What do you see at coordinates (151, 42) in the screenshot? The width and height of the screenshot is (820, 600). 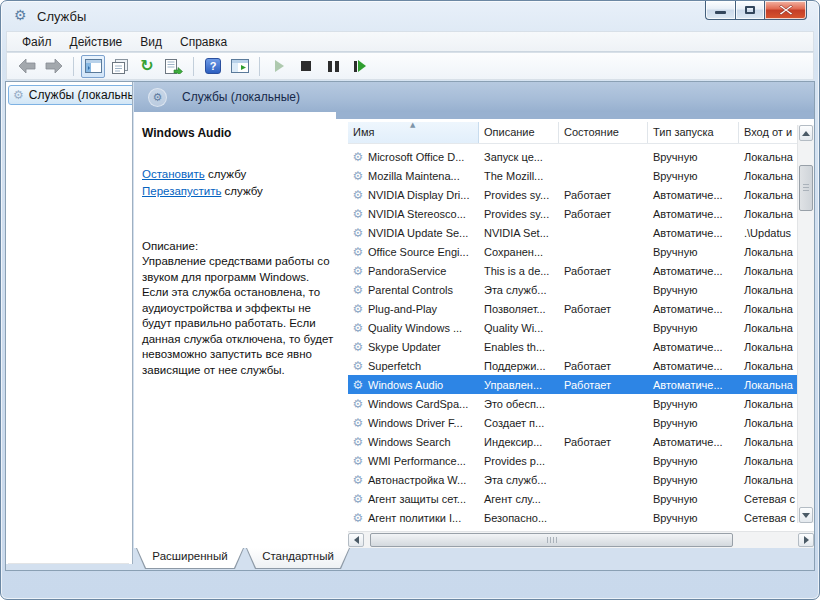 I see `menu-view: Вид` at bounding box center [151, 42].